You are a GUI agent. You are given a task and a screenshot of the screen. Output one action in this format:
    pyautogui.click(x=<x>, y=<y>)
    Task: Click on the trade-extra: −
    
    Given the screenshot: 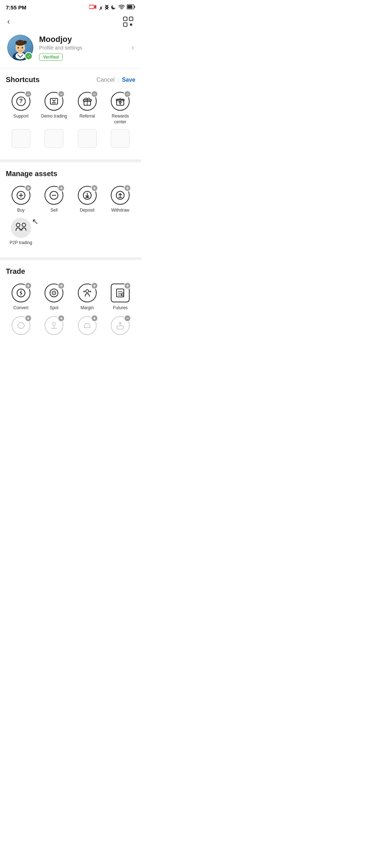 What is the action you would take?
    pyautogui.click(x=121, y=326)
    